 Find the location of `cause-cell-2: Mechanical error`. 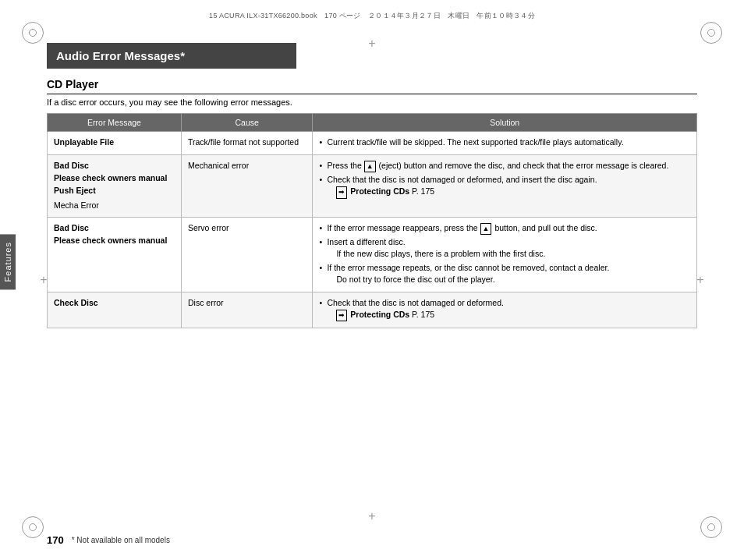

cause-cell-2: Mechanical error is located at coordinates (246, 186).